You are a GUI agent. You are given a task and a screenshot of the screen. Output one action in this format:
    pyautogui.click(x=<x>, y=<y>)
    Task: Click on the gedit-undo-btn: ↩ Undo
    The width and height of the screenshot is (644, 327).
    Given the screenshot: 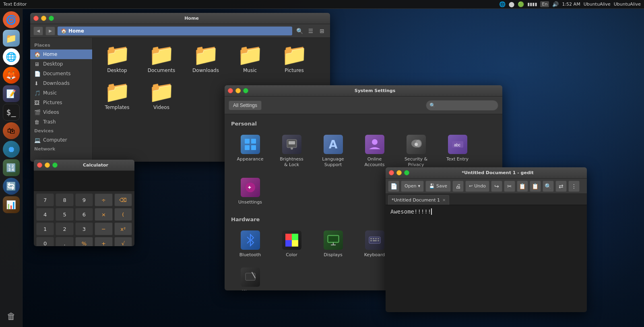 What is the action you would take?
    pyautogui.click(x=477, y=186)
    